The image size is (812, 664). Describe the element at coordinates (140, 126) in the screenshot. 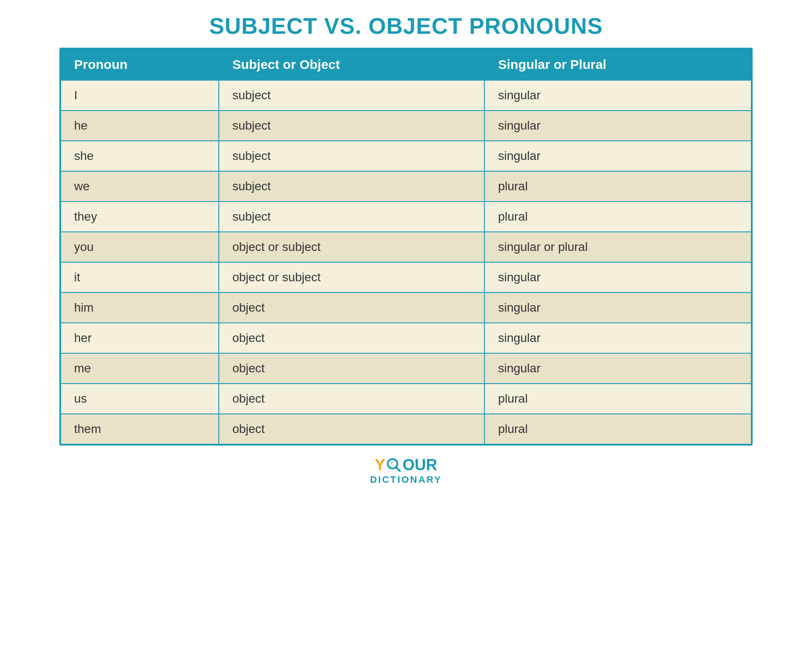

I see `table-cell: he` at that location.